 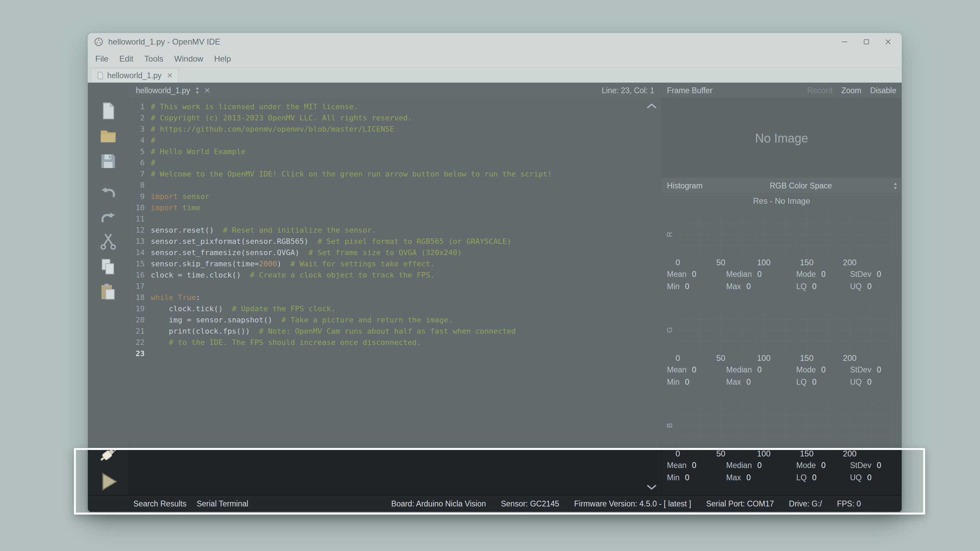 What do you see at coordinates (108, 241) in the screenshot?
I see `cut-icon` at bounding box center [108, 241].